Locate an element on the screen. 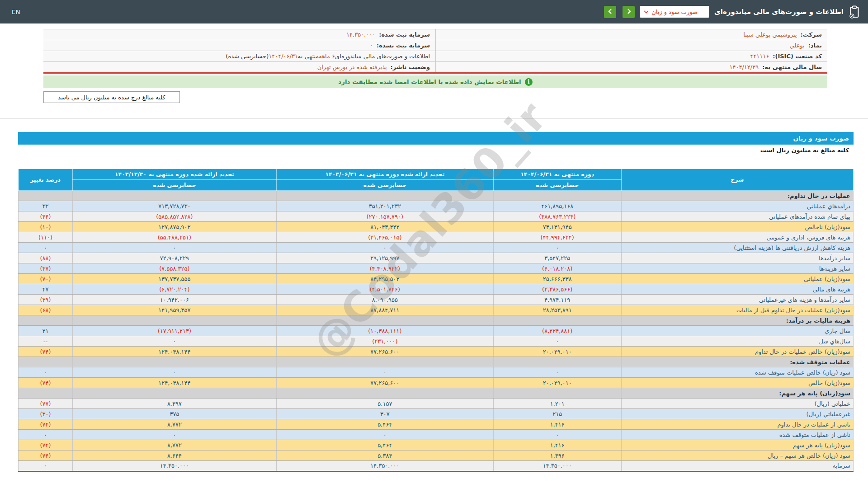 This screenshot has height=488, width=868. topbar: اطلاعات و صورت‌های مالی میاندوره‌ای صورت… is located at coordinates (434, 12).